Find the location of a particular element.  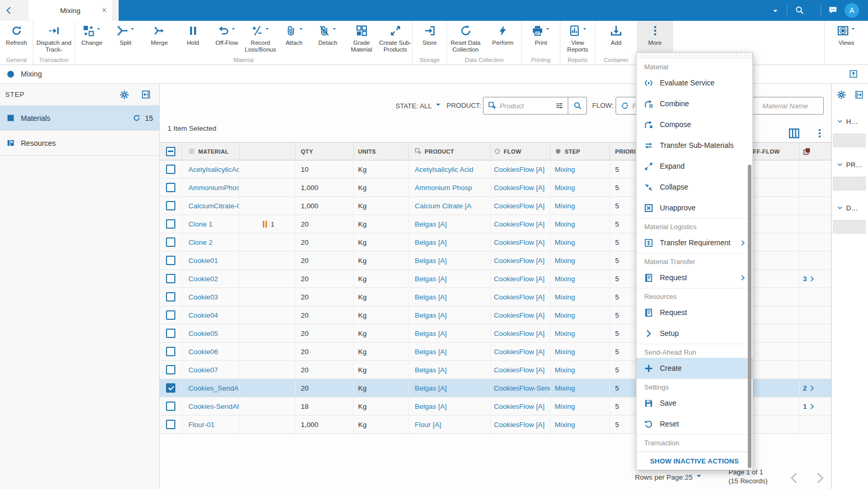

menu-item: Save is located at coordinates (694, 403).